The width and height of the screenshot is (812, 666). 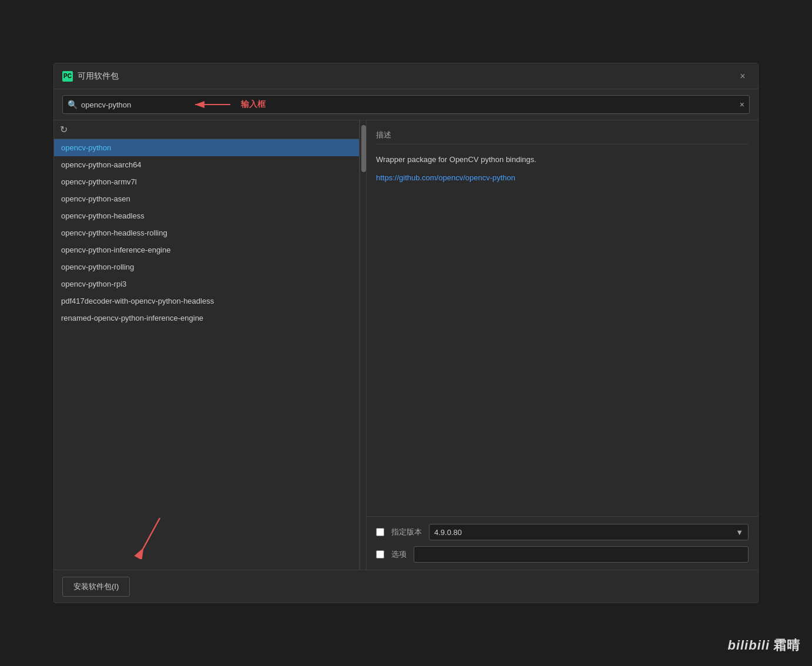 I want to click on search-icon: 🔍, so click(x=73, y=105).